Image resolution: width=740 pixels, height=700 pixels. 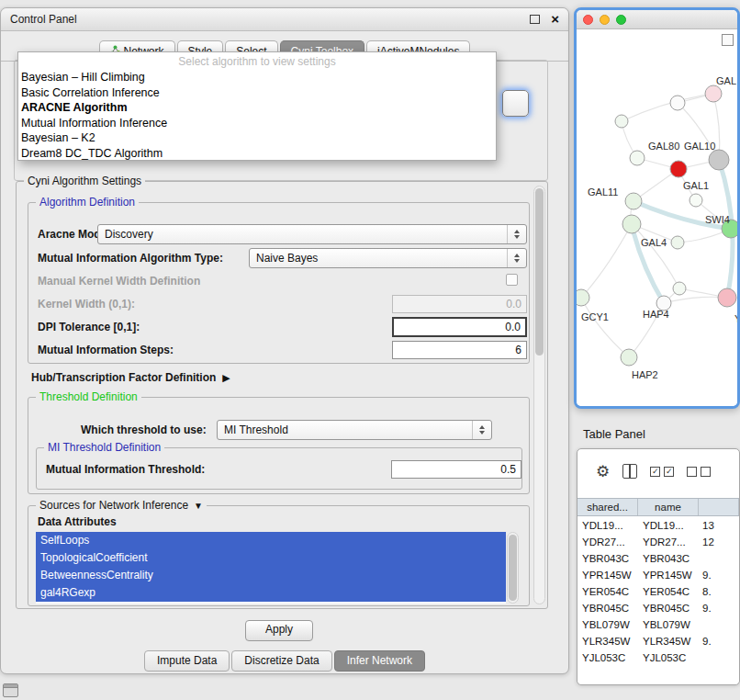 What do you see at coordinates (257, 138) in the screenshot?
I see `algorithm-option-bayesian-k2: Bayesian – K2` at bounding box center [257, 138].